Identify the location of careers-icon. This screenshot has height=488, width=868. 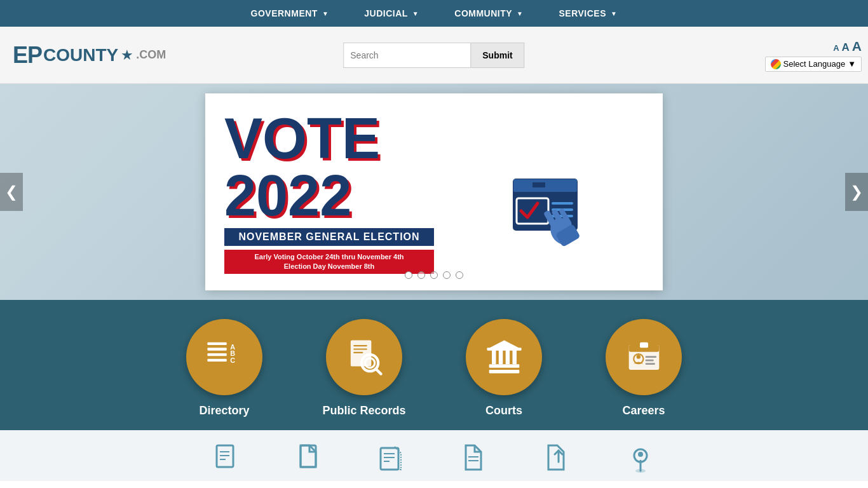
(644, 357).